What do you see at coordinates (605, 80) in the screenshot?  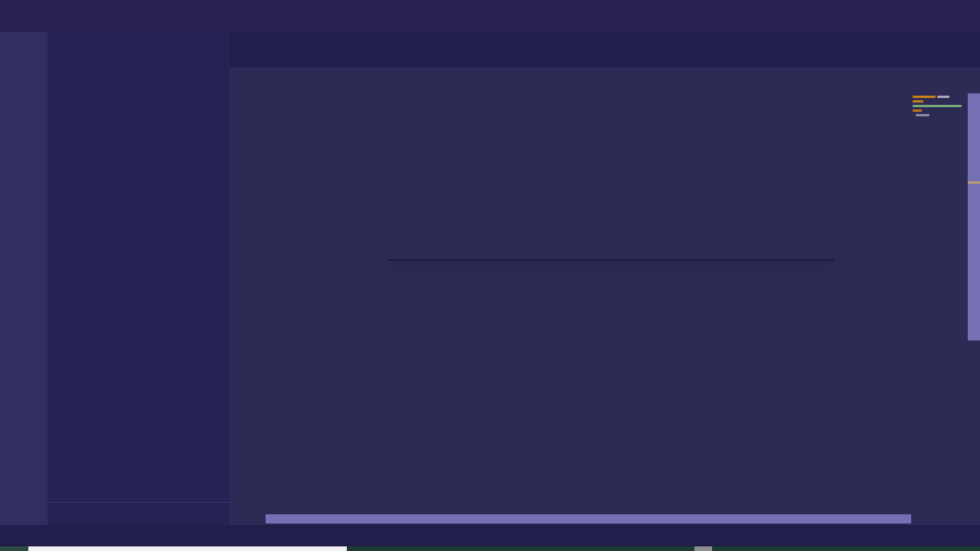 I see `breadcrumb` at bounding box center [605, 80].